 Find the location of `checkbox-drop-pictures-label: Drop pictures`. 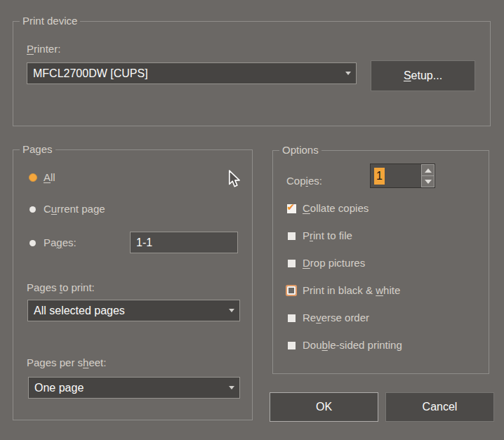

checkbox-drop-pictures-label: Drop pictures is located at coordinates (334, 263).